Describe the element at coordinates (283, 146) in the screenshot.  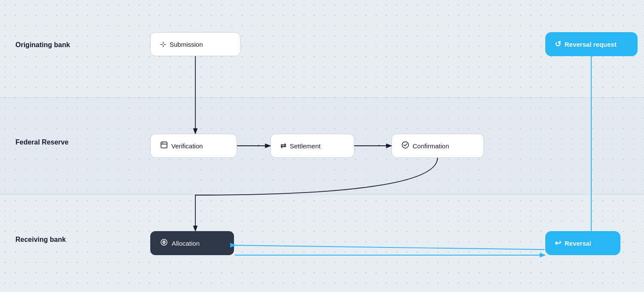
I see `settlement-icon: ⇄` at that location.